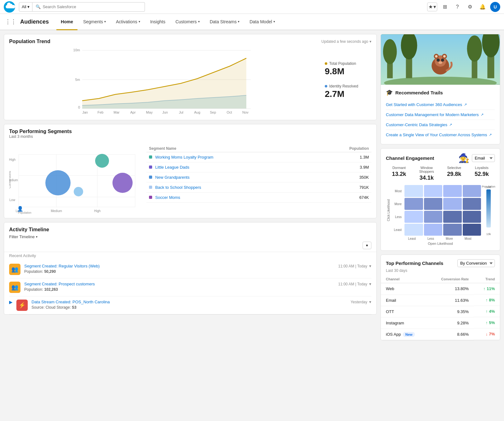  Describe the element at coordinates (180, 284) in the screenshot. I see `timeline-item-title: Segment Created: Prospect customers` at that location.